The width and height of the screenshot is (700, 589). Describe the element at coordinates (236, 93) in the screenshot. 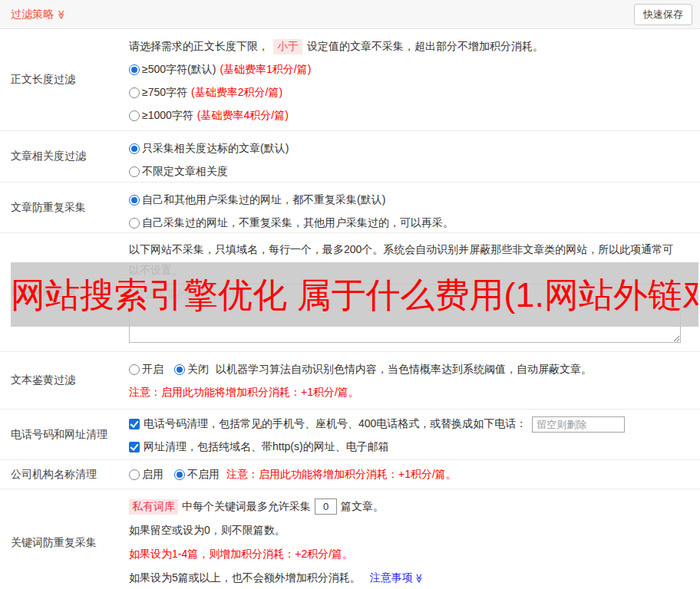

I see `fee-note: (基础费率2积分/篇)` at that location.